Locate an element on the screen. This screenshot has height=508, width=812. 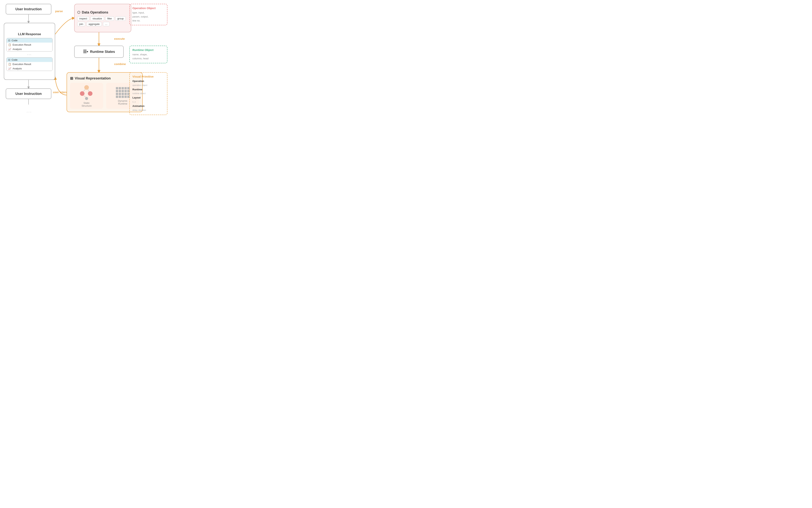
code-icon-2: ⊡ is located at coordinates (9, 60).